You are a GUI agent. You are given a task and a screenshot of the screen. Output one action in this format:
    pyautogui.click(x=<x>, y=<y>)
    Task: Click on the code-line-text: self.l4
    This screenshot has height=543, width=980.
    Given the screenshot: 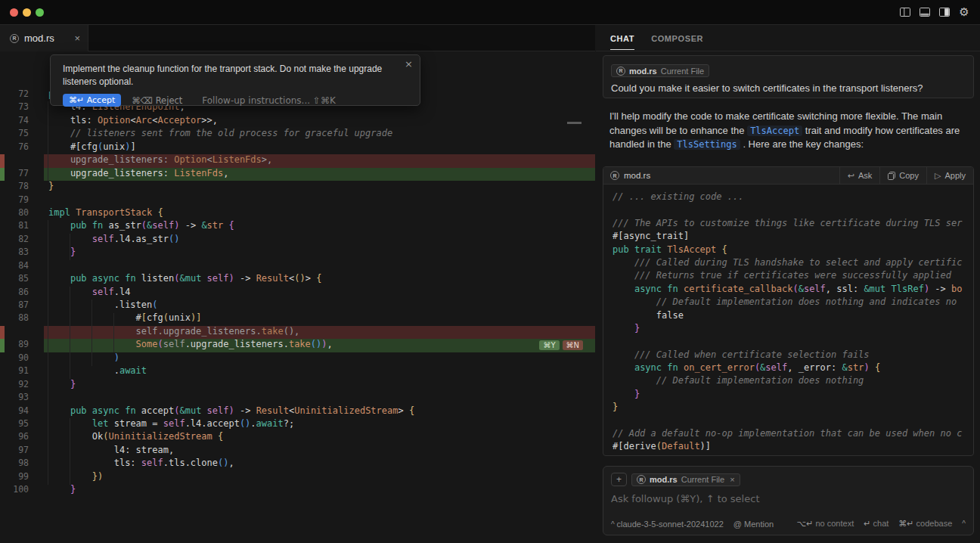 What is the action you would take?
    pyautogui.click(x=89, y=293)
    